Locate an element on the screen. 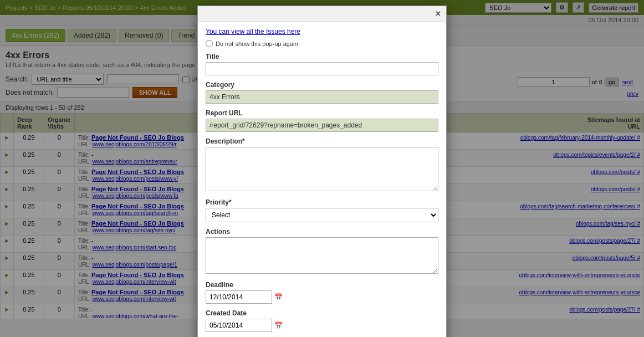 This screenshot has height=337, width=644. priority-label: Priority* is located at coordinates (322, 202).